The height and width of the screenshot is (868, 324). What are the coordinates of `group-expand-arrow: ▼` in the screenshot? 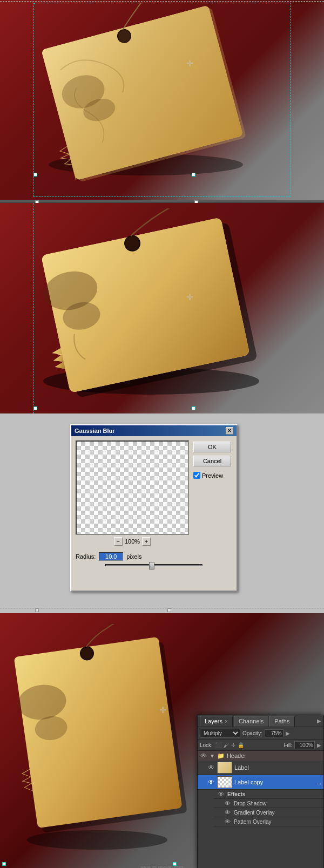 It's located at (212, 756).